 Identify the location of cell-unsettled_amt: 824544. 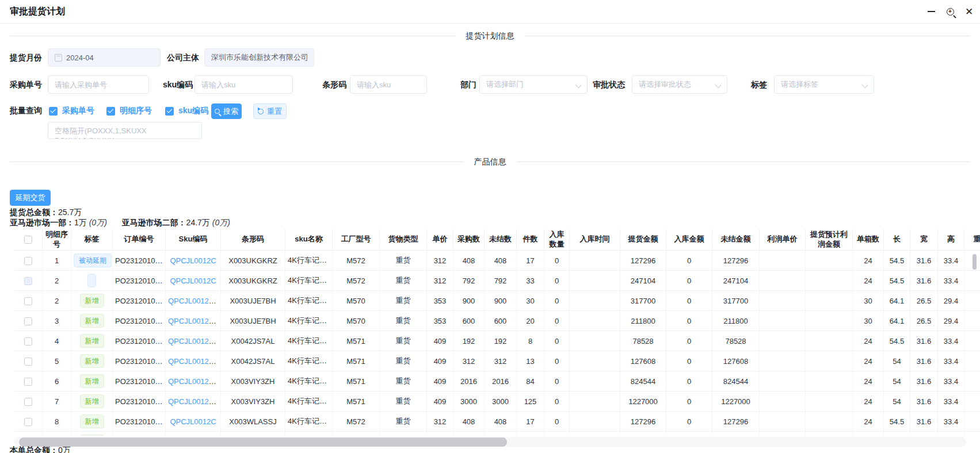
(736, 382).